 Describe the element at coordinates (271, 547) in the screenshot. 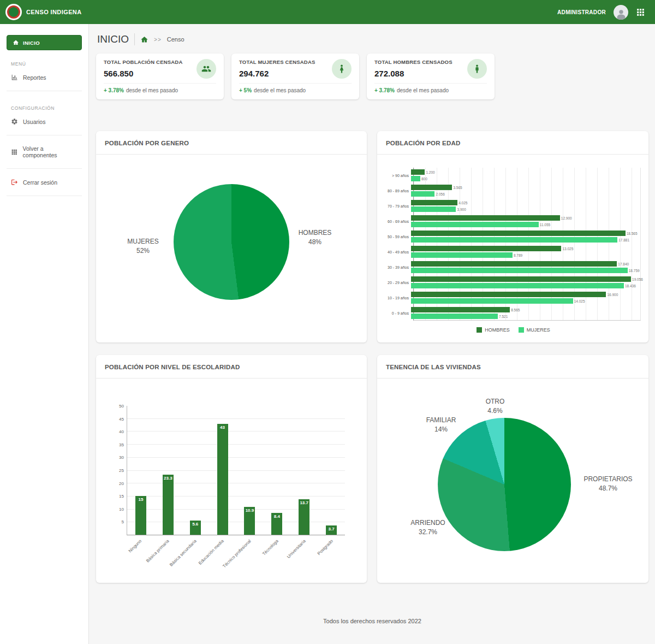

I see `x-axis-category-label: Técnologa` at that location.